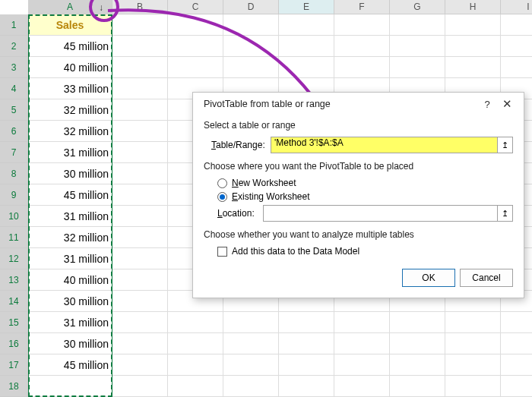 The width and height of the screenshot is (532, 397). What do you see at coordinates (14, 323) in the screenshot?
I see `row-header-15: 15` at bounding box center [14, 323].